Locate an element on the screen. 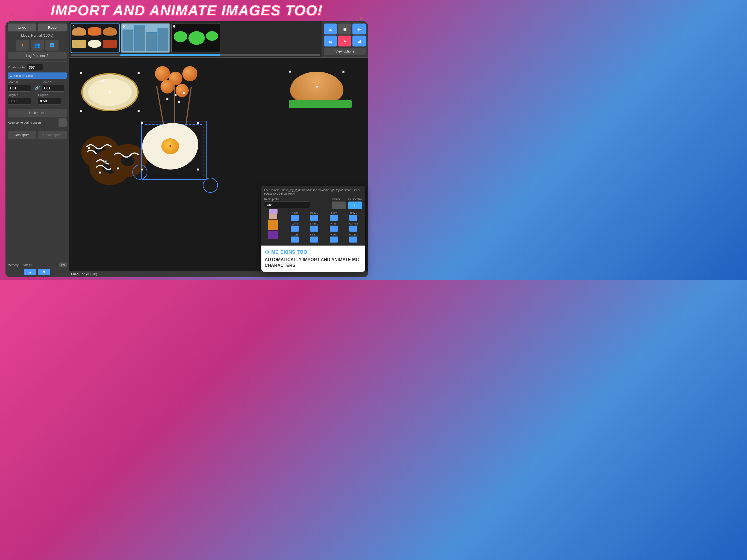  undo-button: Undo is located at coordinates (22, 28).